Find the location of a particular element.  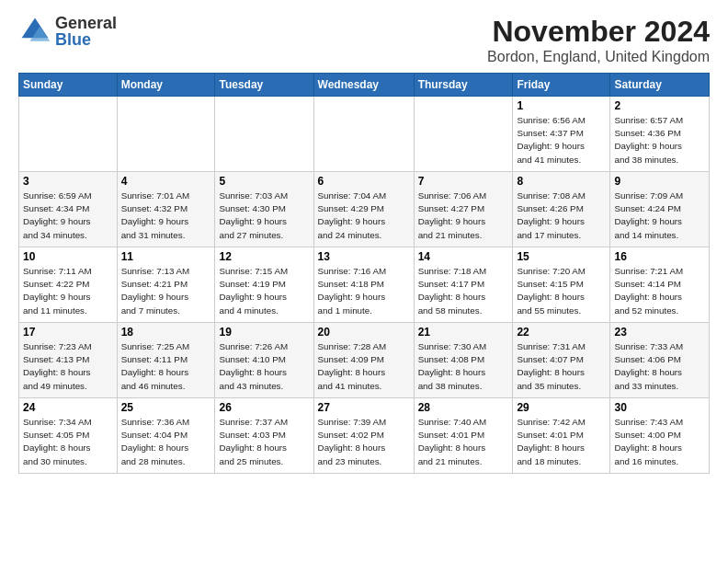

day-cell: 24Sunrise: 7:34 AMSunset: 4:05 PMDayligh… is located at coordinates (68, 436).